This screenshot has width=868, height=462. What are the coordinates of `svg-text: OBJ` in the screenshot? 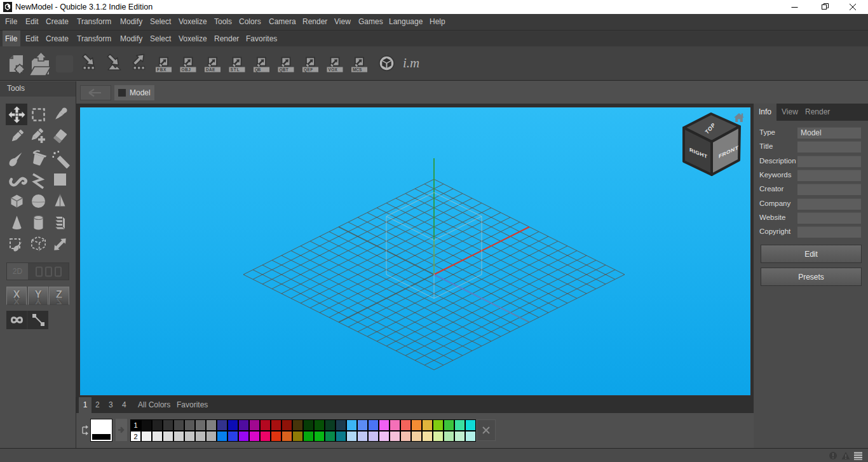 It's located at (187, 70).